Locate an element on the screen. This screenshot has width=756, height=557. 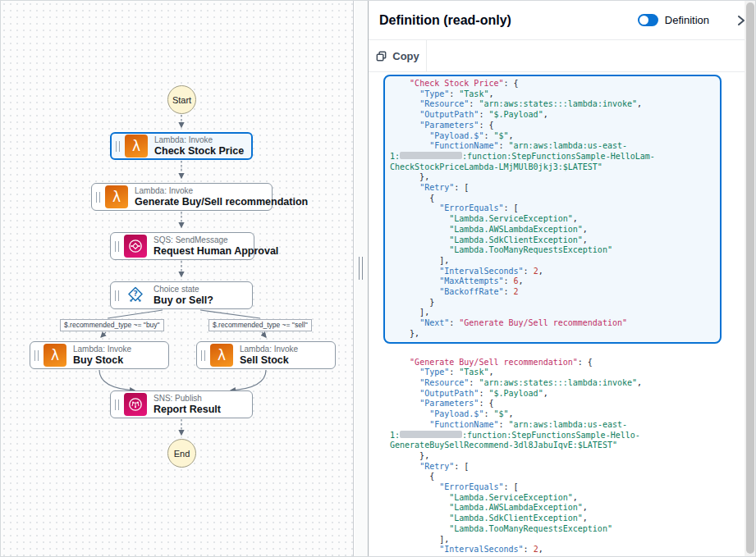
code-line: ], is located at coordinates (552, 261).